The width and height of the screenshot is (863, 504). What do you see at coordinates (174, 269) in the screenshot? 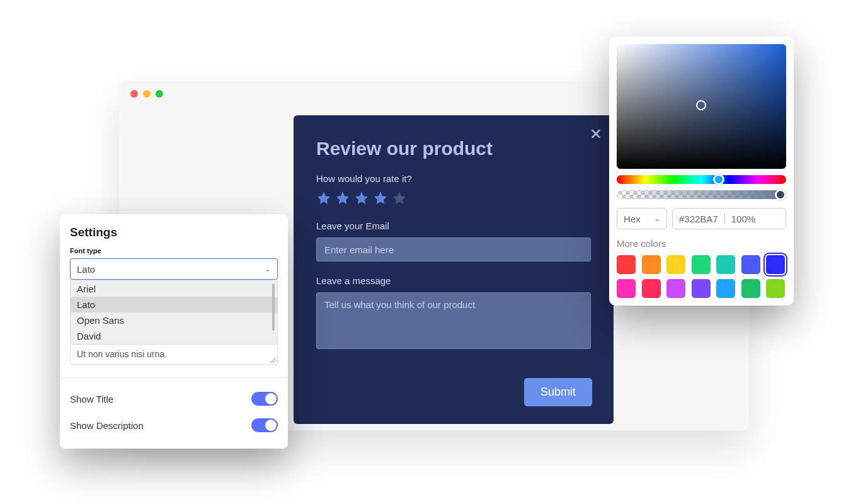
I see `font-select: Lato ⌄` at bounding box center [174, 269].